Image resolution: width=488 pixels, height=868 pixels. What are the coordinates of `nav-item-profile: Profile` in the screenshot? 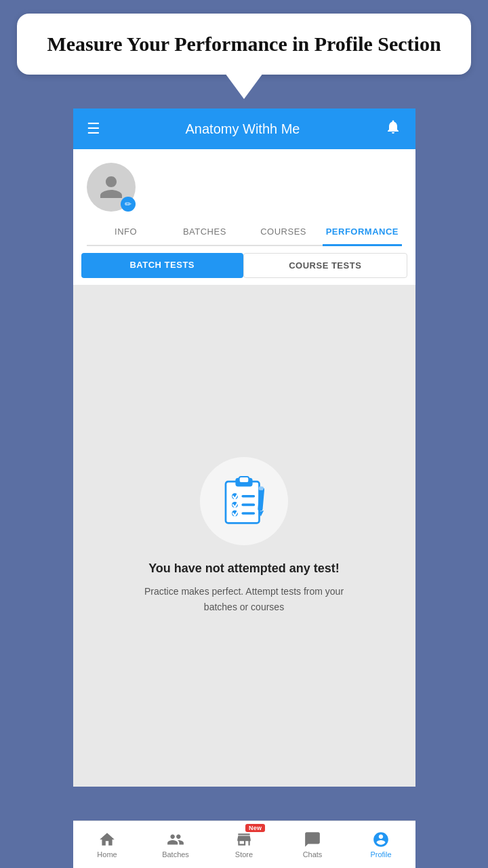 It's located at (381, 845).